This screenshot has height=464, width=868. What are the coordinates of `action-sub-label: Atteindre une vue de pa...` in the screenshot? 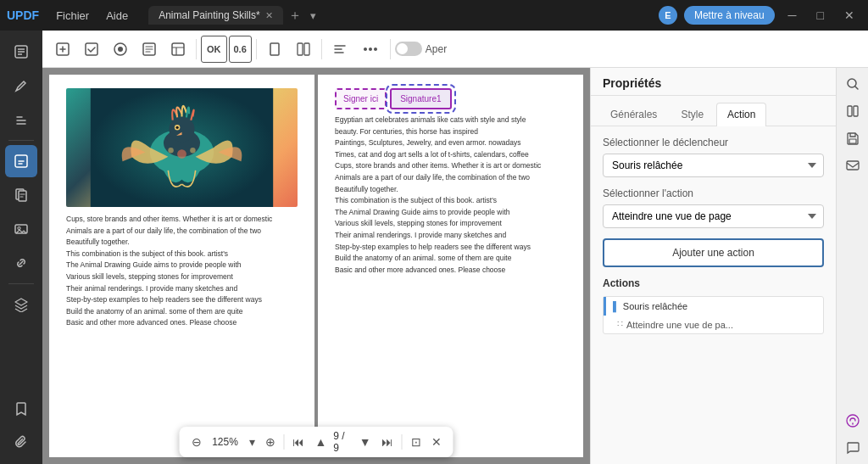 It's located at (680, 325).